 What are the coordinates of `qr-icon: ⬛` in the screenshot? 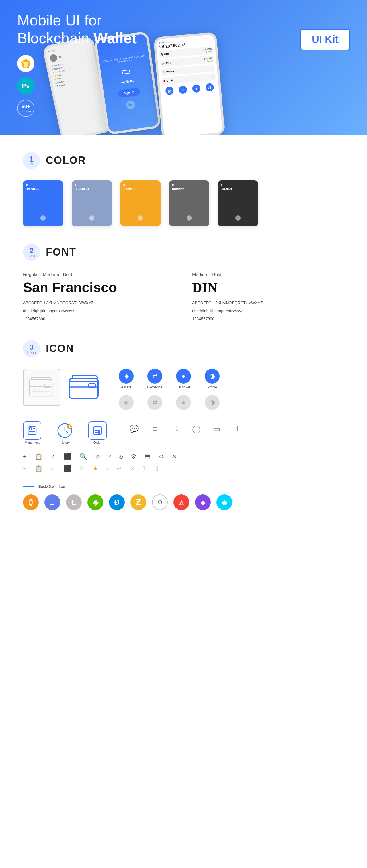 It's located at (67, 457).